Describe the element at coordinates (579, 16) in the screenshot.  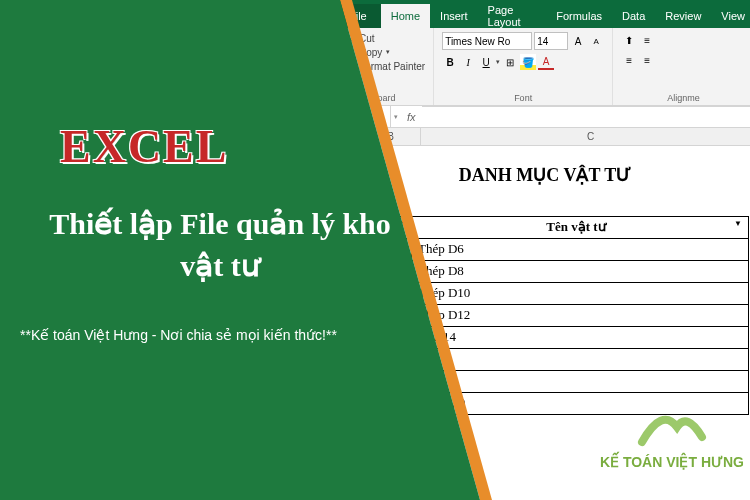
I see `tab-formulas: Formulas` at that location.